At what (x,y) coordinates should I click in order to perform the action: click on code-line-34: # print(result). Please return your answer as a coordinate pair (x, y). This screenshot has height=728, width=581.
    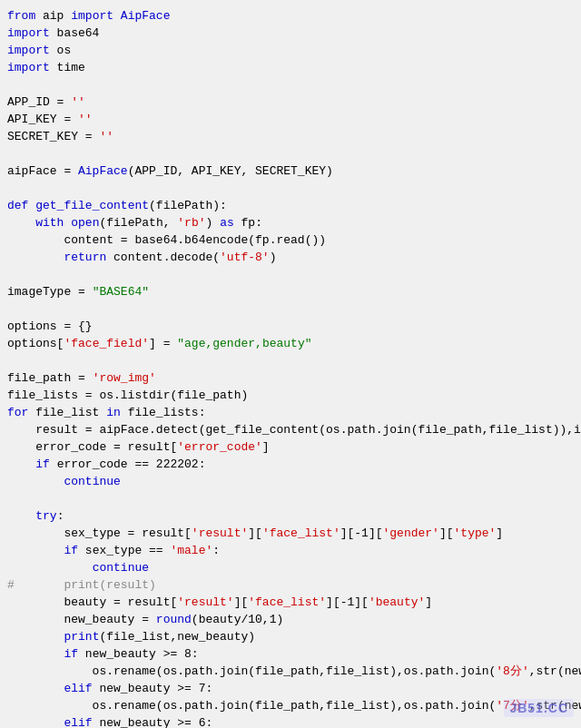
    Looking at the image, I should click on (290, 585).